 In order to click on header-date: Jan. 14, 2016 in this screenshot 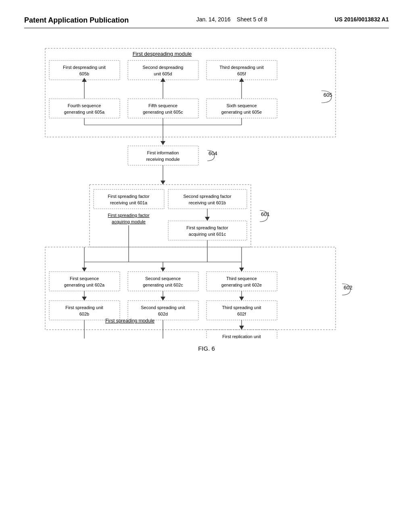, I will do `click(214, 19)`.